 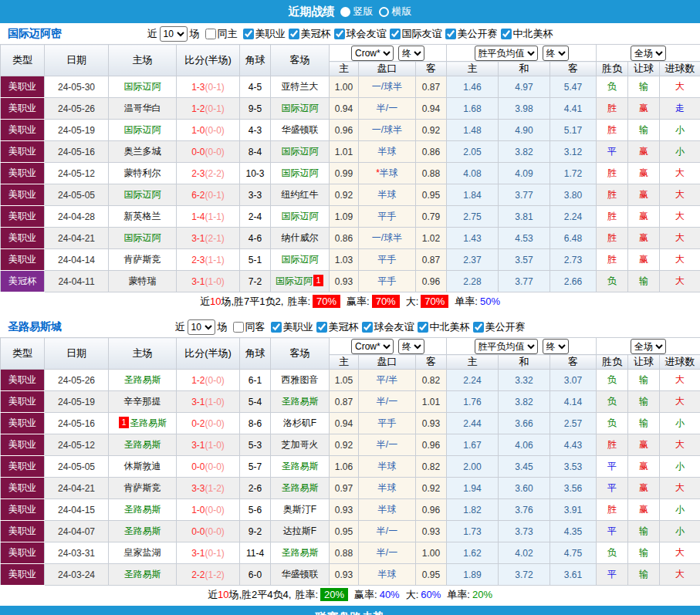 I want to click on result-handicap-cell: 赢, so click(x=644, y=510).